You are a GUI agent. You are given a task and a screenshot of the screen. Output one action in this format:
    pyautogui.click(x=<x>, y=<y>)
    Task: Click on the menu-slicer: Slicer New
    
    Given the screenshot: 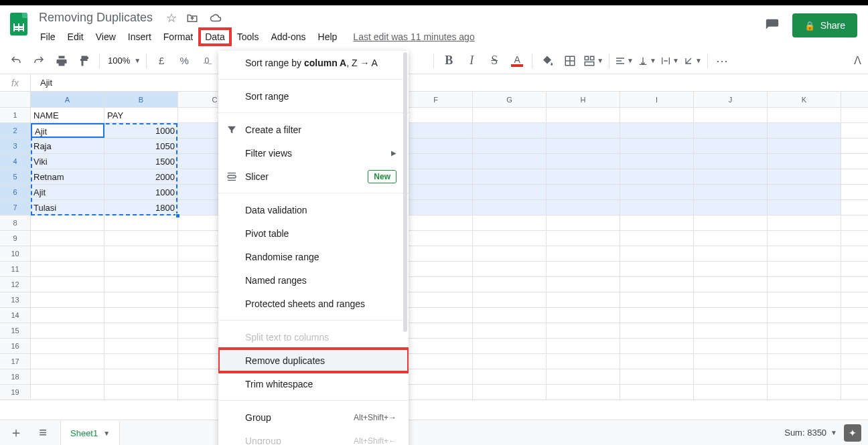 What is the action you would take?
    pyautogui.click(x=313, y=177)
    